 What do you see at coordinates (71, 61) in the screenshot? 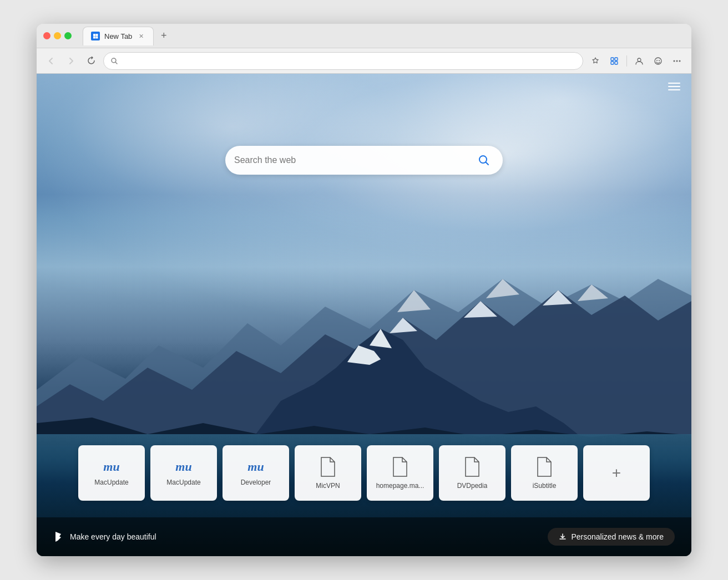
I see `forward-button` at bounding box center [71, 61].